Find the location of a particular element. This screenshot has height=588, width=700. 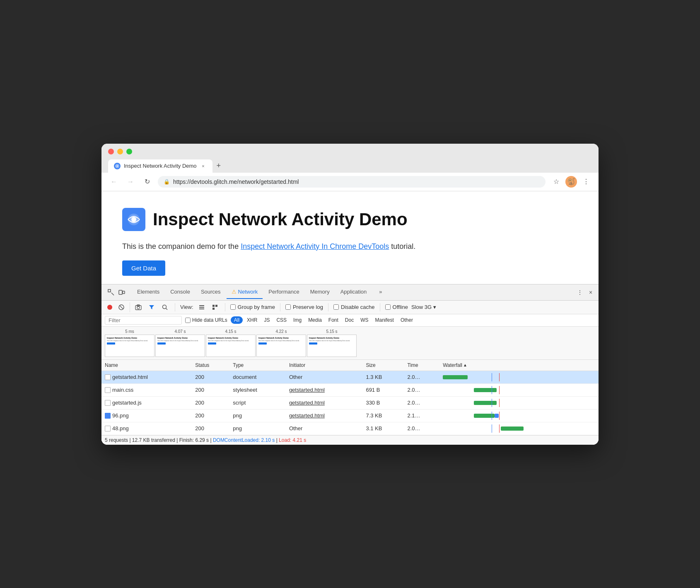

th-size: Size is located at coordinates (383, 365).